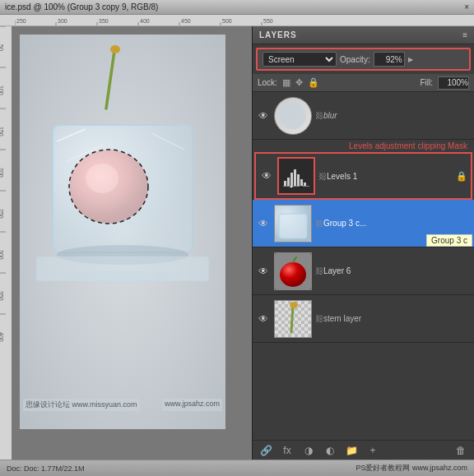 The width and height of the screenshot is (474, 476). What do you see at coordinates (351, 451) in the screenshot?
I see `group-icon: 📁` at bounding box center [351, 451].